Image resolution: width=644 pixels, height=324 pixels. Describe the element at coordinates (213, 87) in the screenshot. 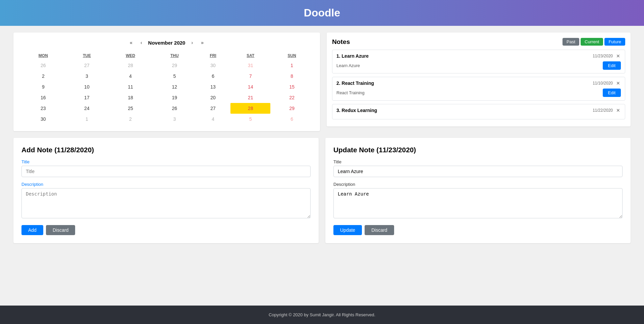

I see `calendar-day: 13` at that location.